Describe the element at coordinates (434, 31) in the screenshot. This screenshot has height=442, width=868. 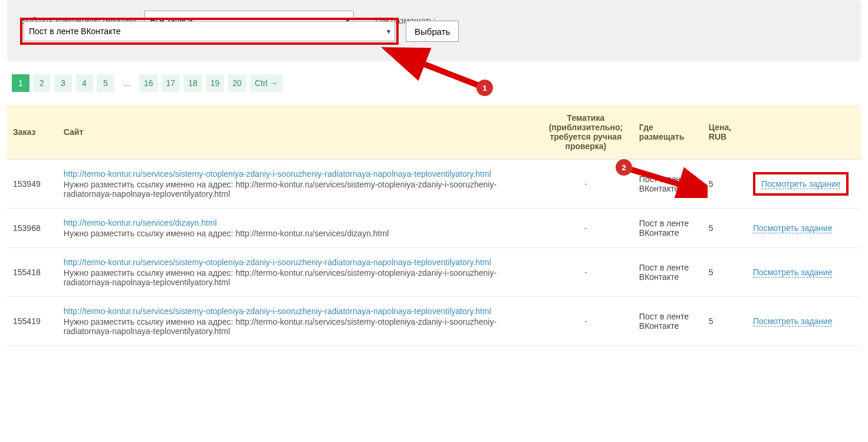
I see `filter-panel: Выбрать конкретную тематику: Все записи …` at that location.